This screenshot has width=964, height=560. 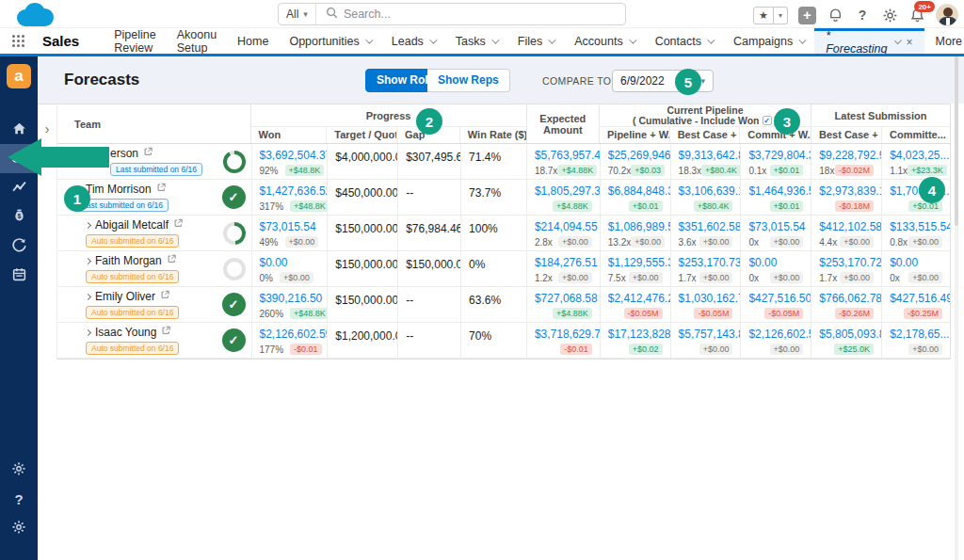 What do you see at coordinates (563, 298) in the screenshot?
I see `amount-link: $727,068.58` at bounding box center [563, 298].